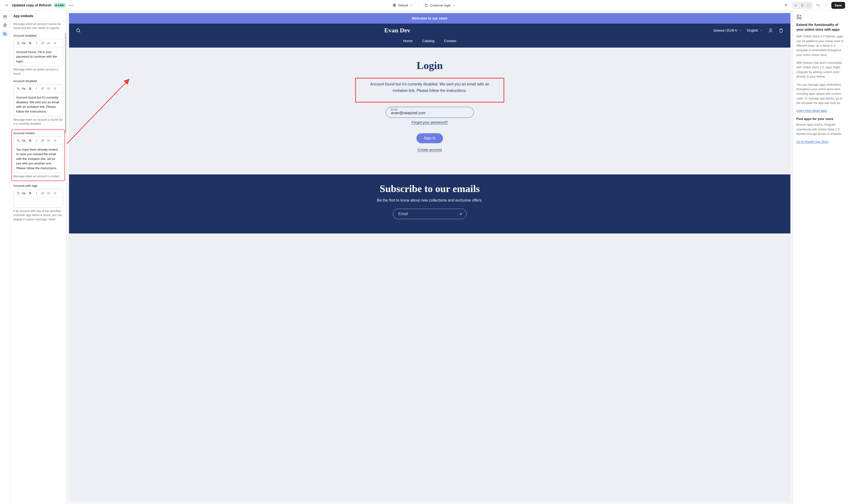 The image size is (848, 504). Describe the element at coordinates (812, 111) in the screenshot. I see `learn-more-link: Learn more about apps` at that location.